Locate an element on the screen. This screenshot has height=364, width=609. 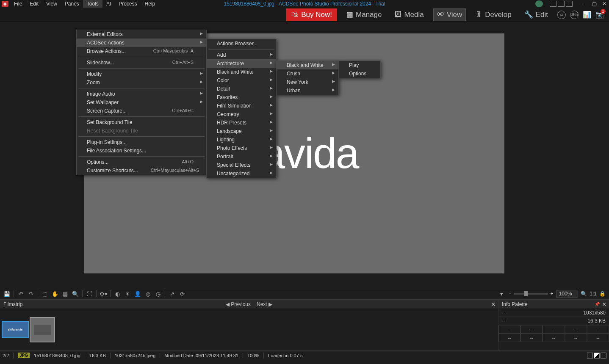
buy-now-button: 🛍Buy Now! is located at coordinates (312, 15).